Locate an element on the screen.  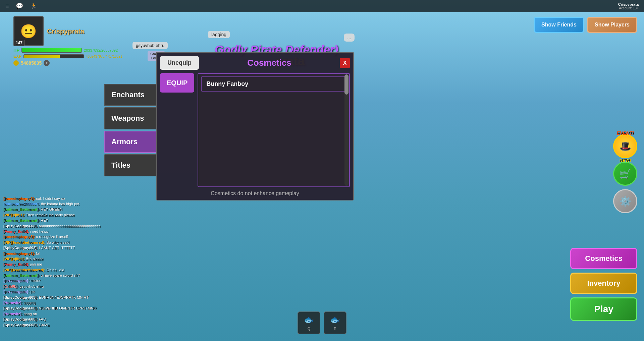
bottom-right-buttons: Cosmetics Inventory Play is located at coordinates (604, 284).